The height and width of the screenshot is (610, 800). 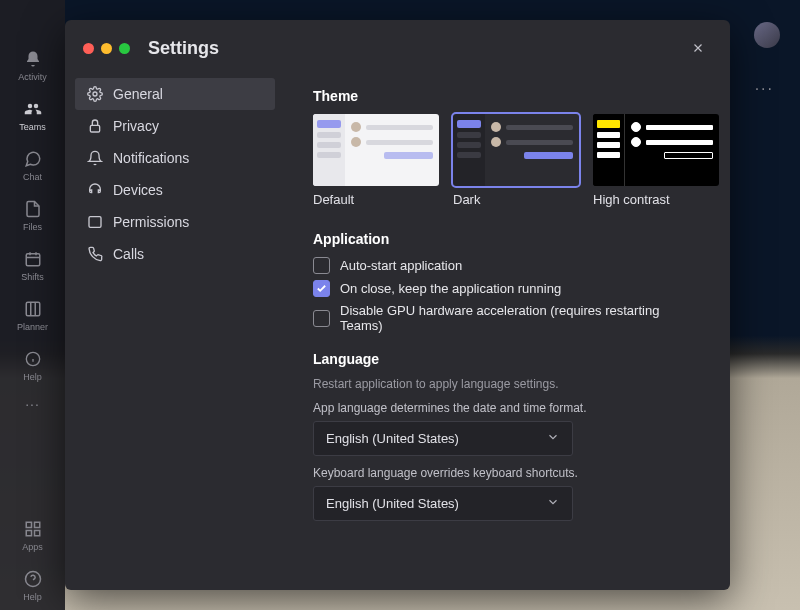 What do you see at coordinates (106, 48) in the screenshot?
I see `traffic-lights` at bounding box center [106, 48].